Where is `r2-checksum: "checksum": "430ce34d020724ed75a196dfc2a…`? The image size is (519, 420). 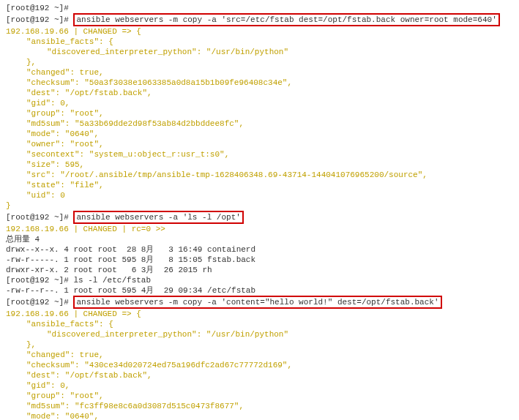
r2-checksum: "checksum": "430ce34d020724ed75a196dfc2a… is located at coordinates (259, 365).